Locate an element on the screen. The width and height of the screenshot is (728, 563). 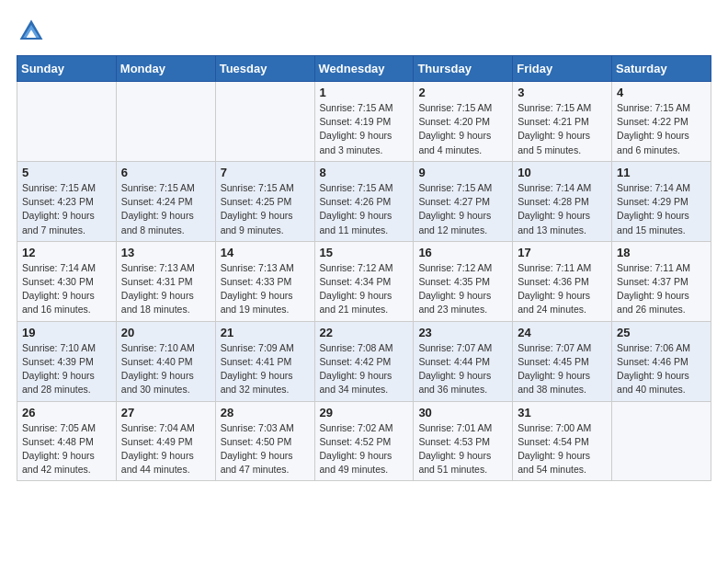
day-info: Sunrise: 7:15 AMSunset: 4:27 PMDaylight:… is located at coordinates (463, 210).